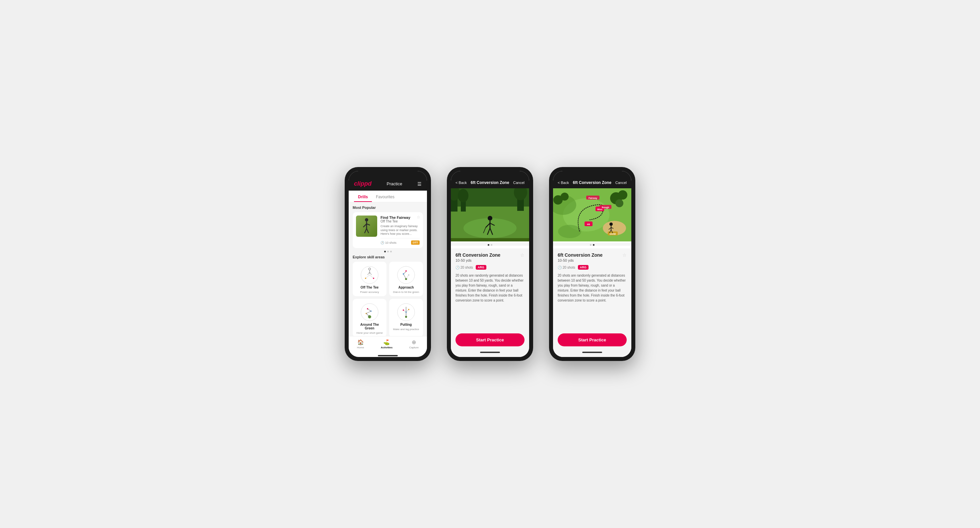  Describe the element at coordinates (490, 213) in the screenshot. I see `golf-scene-svg` at that location.